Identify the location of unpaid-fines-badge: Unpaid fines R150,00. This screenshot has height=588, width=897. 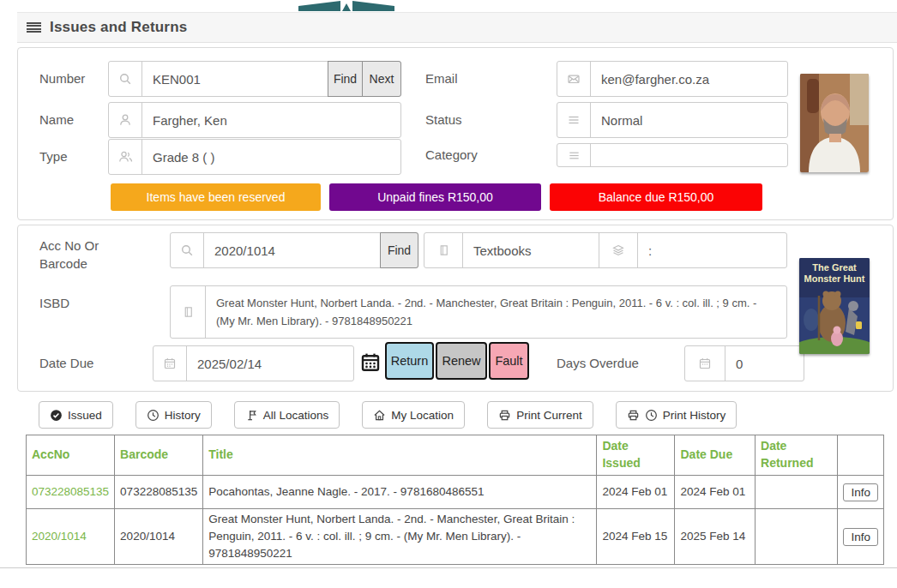
(436, 197).